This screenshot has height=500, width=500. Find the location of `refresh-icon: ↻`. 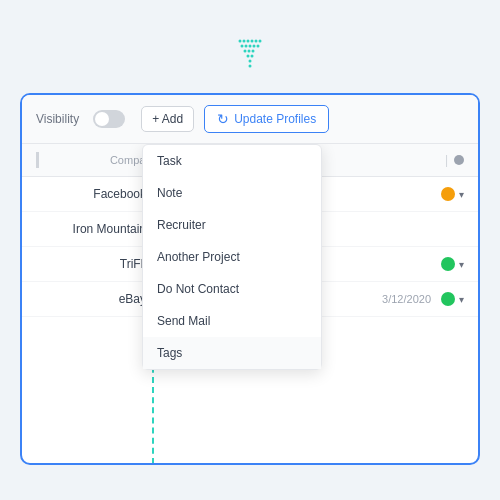

refresh-icon: ↻ is located at coordinates (223, 119).